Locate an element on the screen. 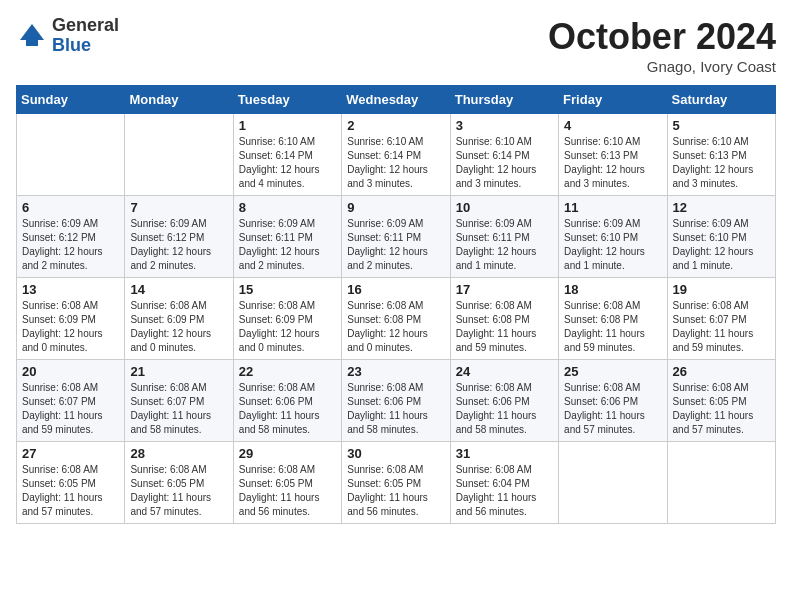  day-number: 16 is located at coordinates (396, 290).